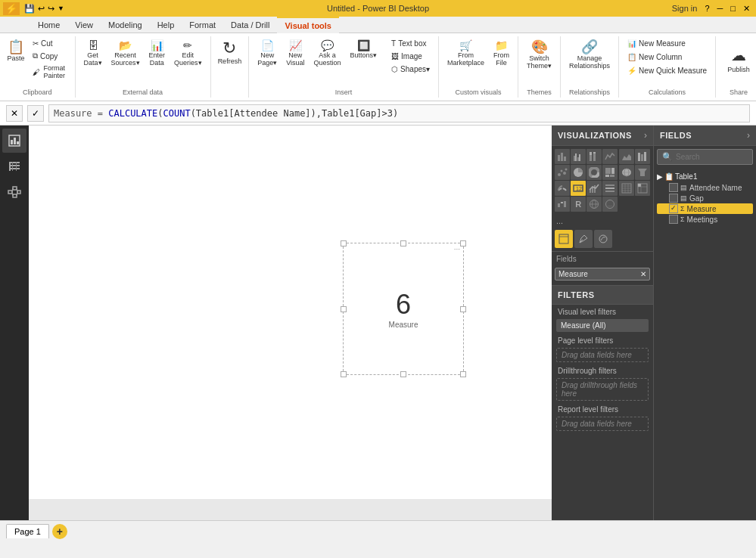 The image size is (756, 558). Describe the element at coordinates (50, 44) in the screenshot. I see `cut-button: ✂ Cut` at that location.